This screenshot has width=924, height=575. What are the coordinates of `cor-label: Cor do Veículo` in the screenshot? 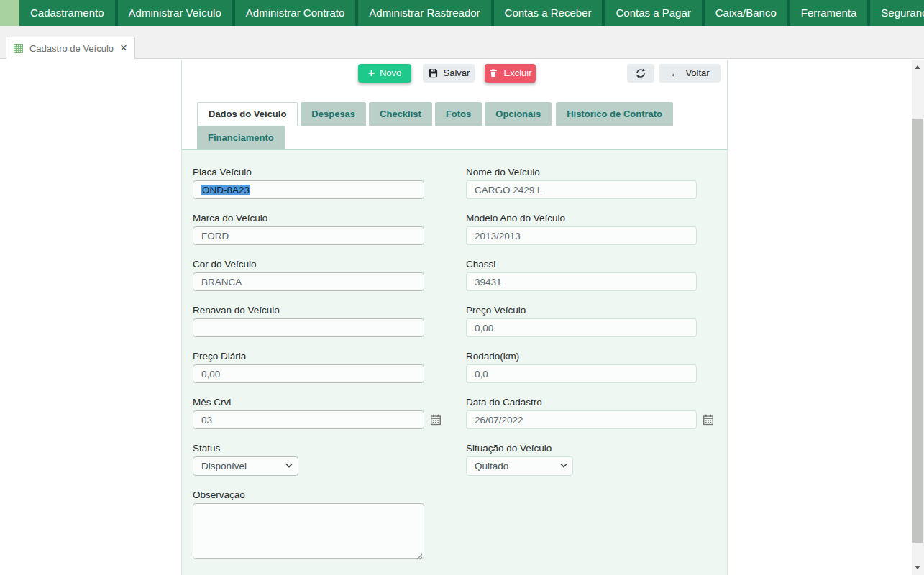 It's located at (308, 264).